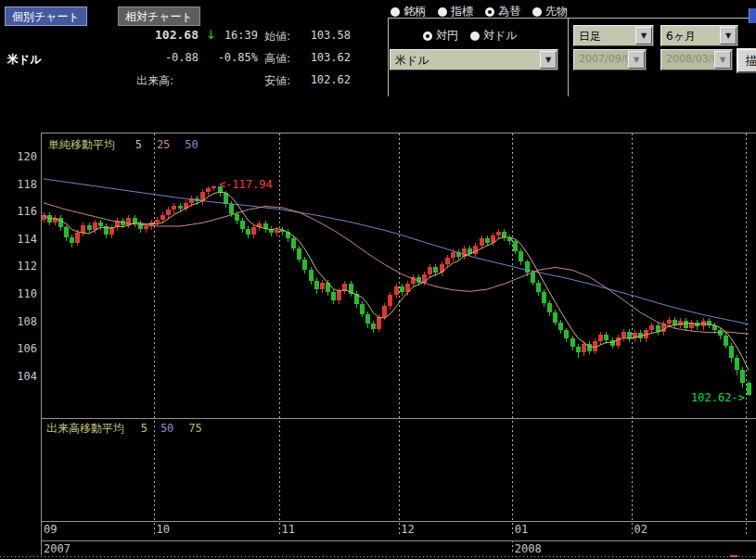 The width and height of the screenshot is (756, 559). Describe the element at coordinates (191, 145) in the screenshot. I see `sma-period-50: 50` at that location.